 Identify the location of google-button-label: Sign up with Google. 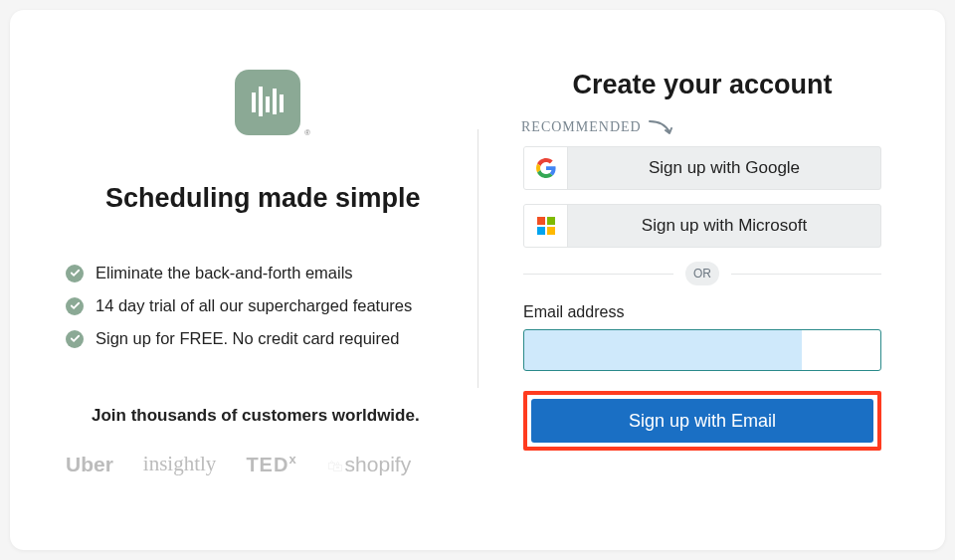
(724, 168).